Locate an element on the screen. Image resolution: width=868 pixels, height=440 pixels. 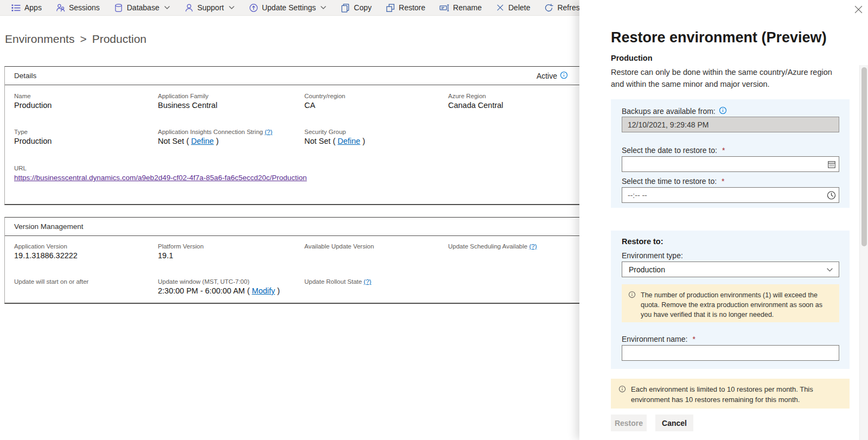
field-name: Name Production is located at coordinates (33, 101).